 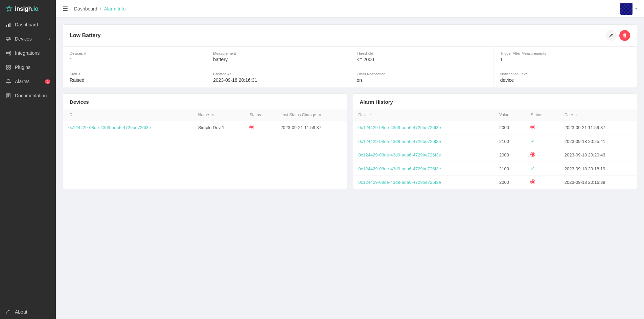 What do you see at coordinates (495, 101) in the screenshot?
I see `alarm-history-title: Alarm History` at bounding box center [495, 101].